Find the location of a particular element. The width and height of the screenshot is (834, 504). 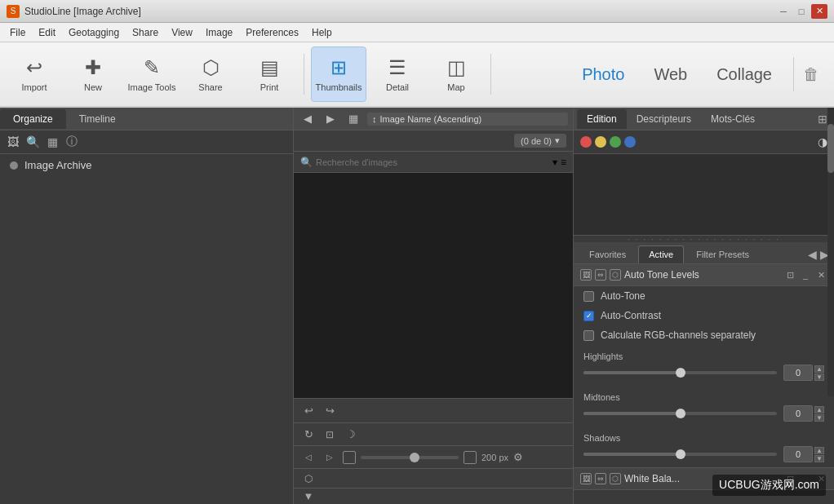

image-tools-label: Image Tools is located at coordinates (152, 87).